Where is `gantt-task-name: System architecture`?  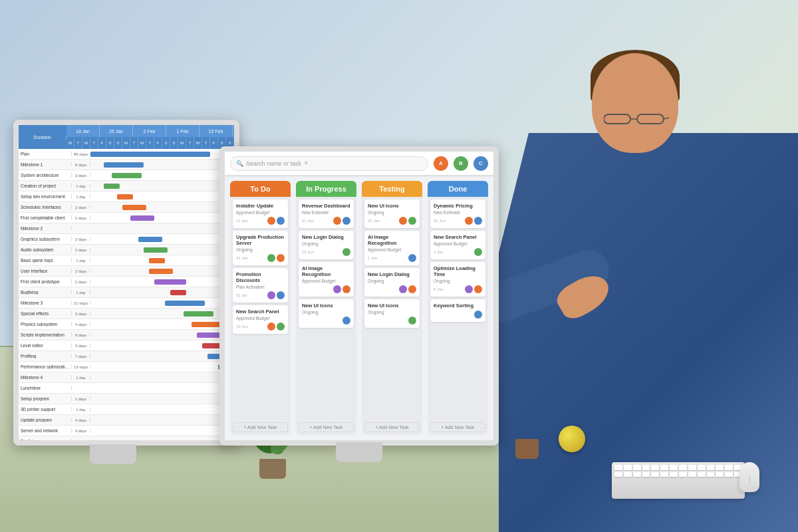
gantt-task-name: System architecture is located at coordinates (45, 176).